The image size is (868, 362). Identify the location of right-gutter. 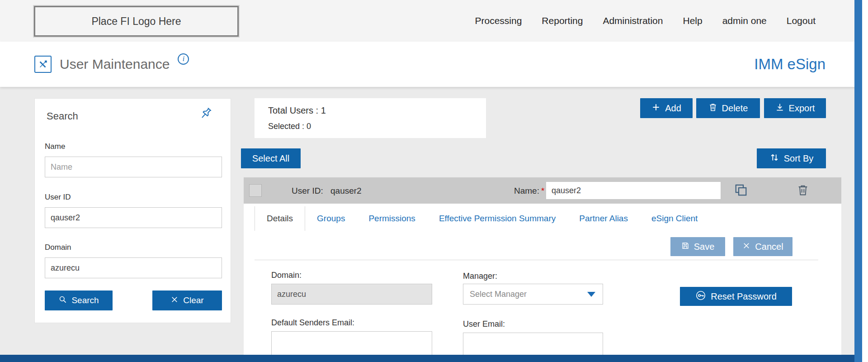
(865, 181).